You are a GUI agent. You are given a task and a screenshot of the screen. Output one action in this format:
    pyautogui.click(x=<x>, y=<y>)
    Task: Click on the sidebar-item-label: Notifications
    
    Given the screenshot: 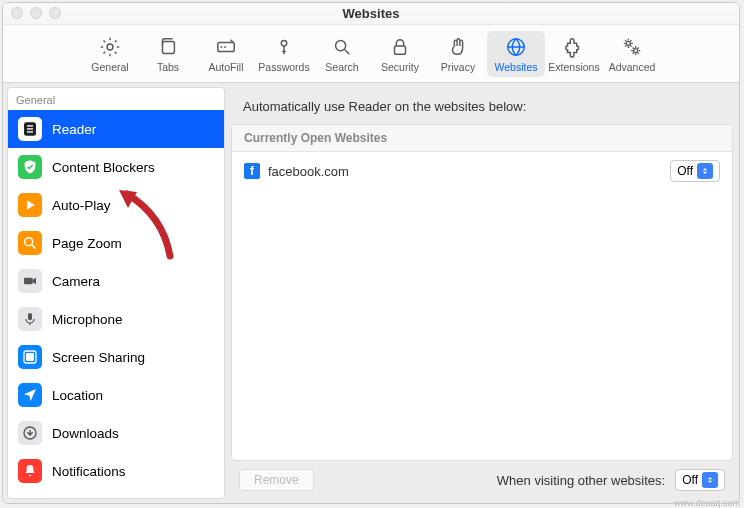 What is the action you would take?
    pyautogui.click(x=89, y=472)
    